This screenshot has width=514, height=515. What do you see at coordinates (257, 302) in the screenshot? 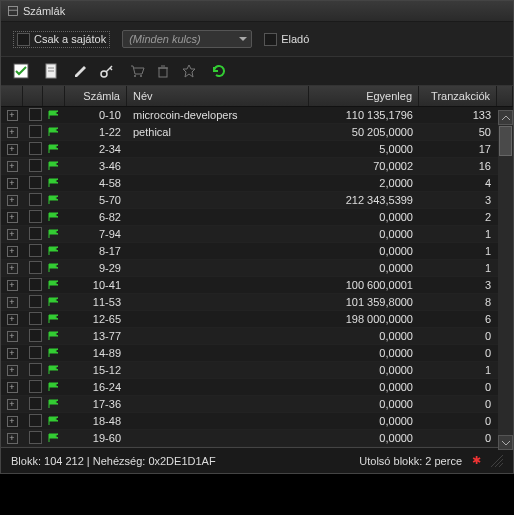
I see `table-row: 11-53101 359,80008` at bounding box center [257, 302].